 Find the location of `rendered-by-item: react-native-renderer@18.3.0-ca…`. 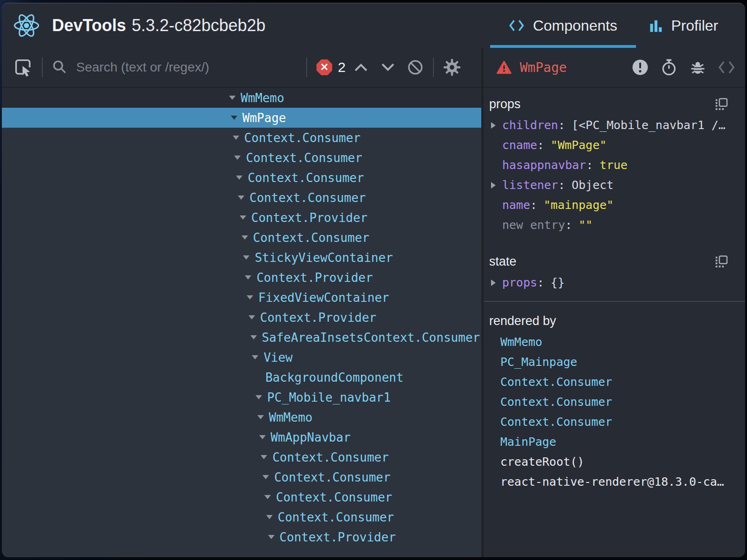

rendered-by-item: react-native-renderer@18.3.0-ca… is located at coordinates (614, 482).